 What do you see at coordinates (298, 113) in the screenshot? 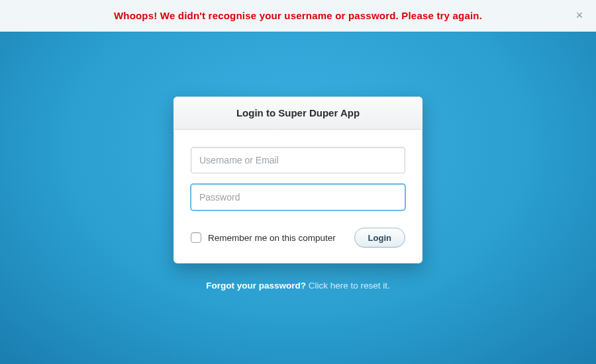
I see `card-header: Login to Super Duper App` at bounding box center [298, 113].